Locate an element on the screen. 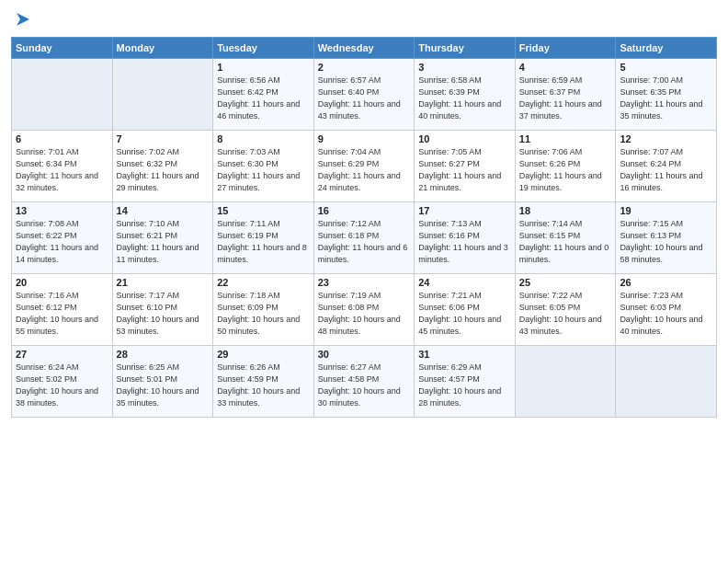  calendar-cell: 17Sunrise: 7:13 AM Sunset: 6:16 PM Dayli… is located at coordinates (465, 238).